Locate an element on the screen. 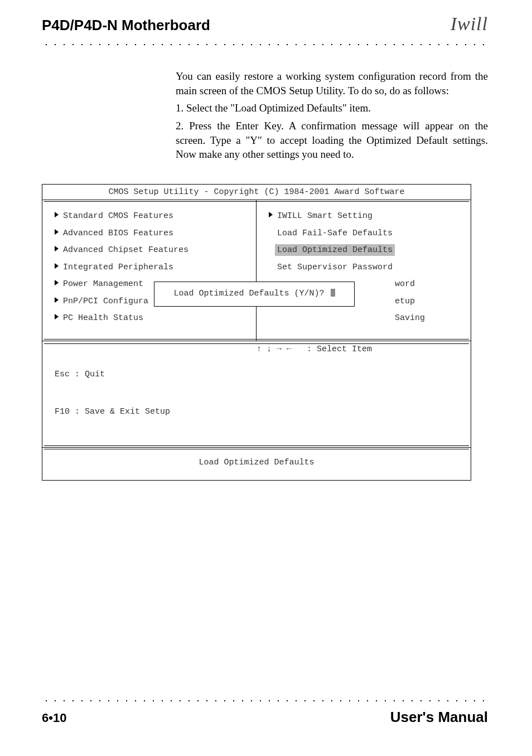 This screenshot has width=532, height=756. instruction-step-1: 1. Select the "Load Optimized Defaults" … is located at coordinates (332, 108).